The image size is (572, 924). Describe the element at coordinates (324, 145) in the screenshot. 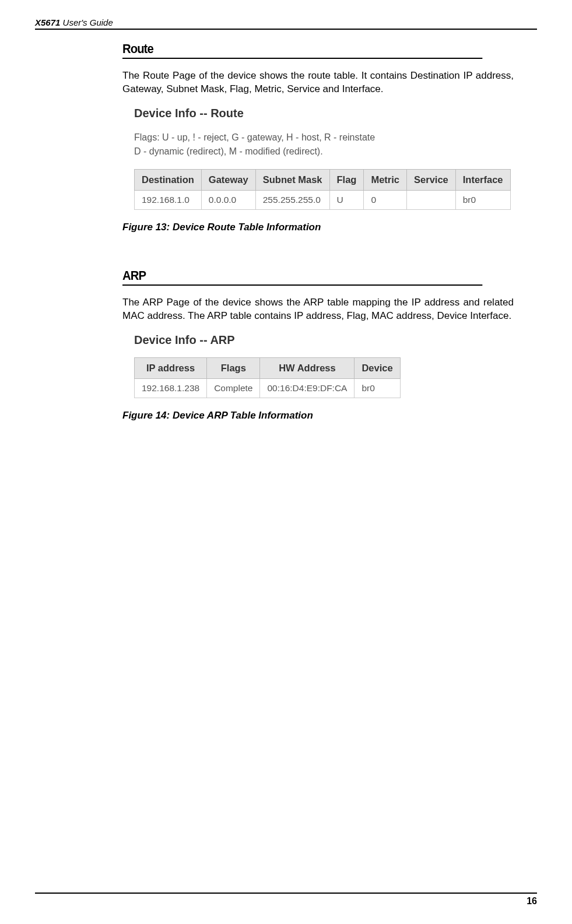

I see `route-flags-legend: Flags: U - up, ! - reject, G - gateway, …` at that location.